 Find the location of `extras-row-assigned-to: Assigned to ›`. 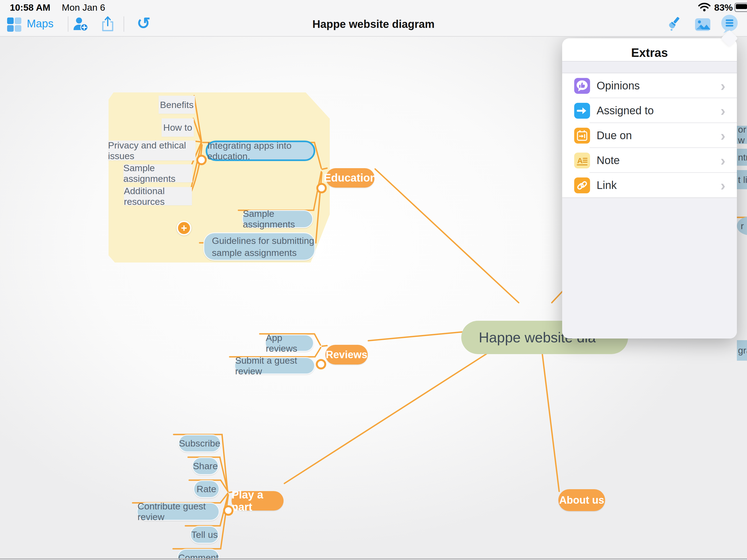

extras-row-assigned-to: Assigned to › is located at coordinates (650, 111).